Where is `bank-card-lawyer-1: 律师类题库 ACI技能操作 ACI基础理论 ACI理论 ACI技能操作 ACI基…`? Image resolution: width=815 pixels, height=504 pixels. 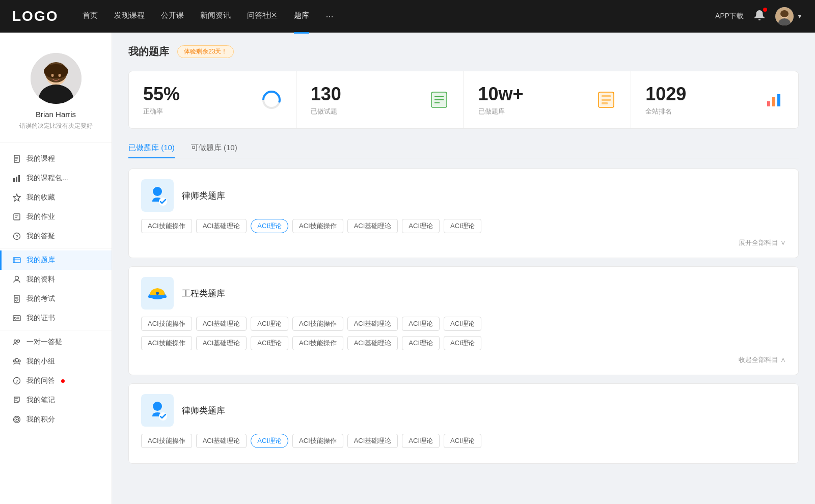 bank-card-lawyer-1: 律师类题库 ACI技能操作 ACI基础理论 ACI理论 ACI技能操作 ACI基… is located at coordinates (464, 213).